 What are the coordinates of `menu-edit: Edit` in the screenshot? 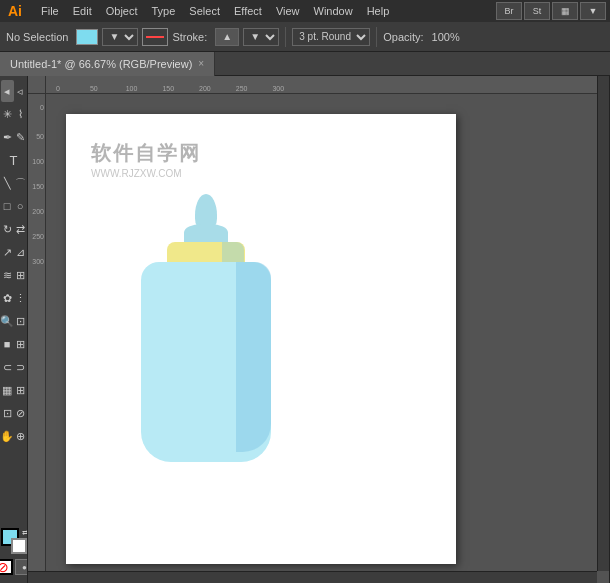 It's located at (82, 11).